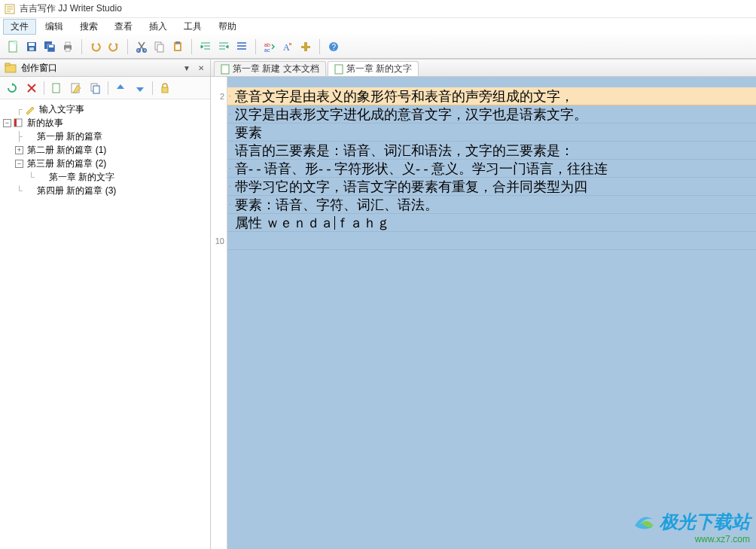  What do you see at coordinates (270, 47) in the screenshot?
I see `find-replace-icon: abac` at bounding box center [270, 47].